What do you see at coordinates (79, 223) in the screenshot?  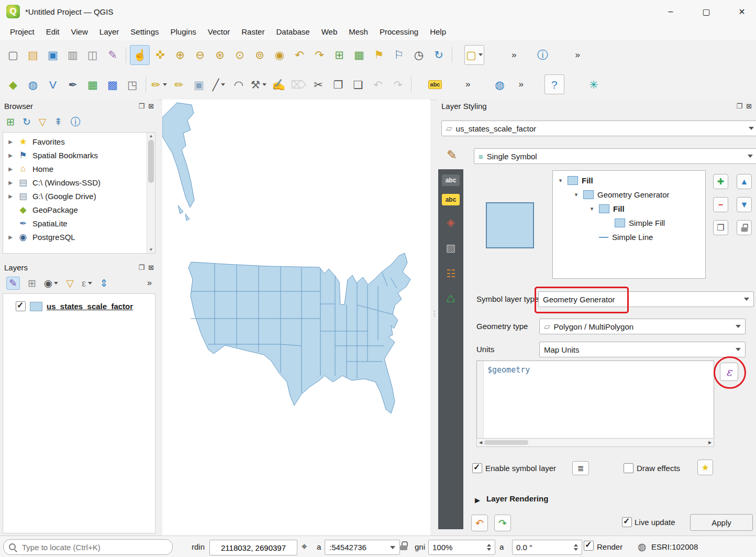 I see `browser-item: ✒SpatiaLite` at bounding box center [79, 223].